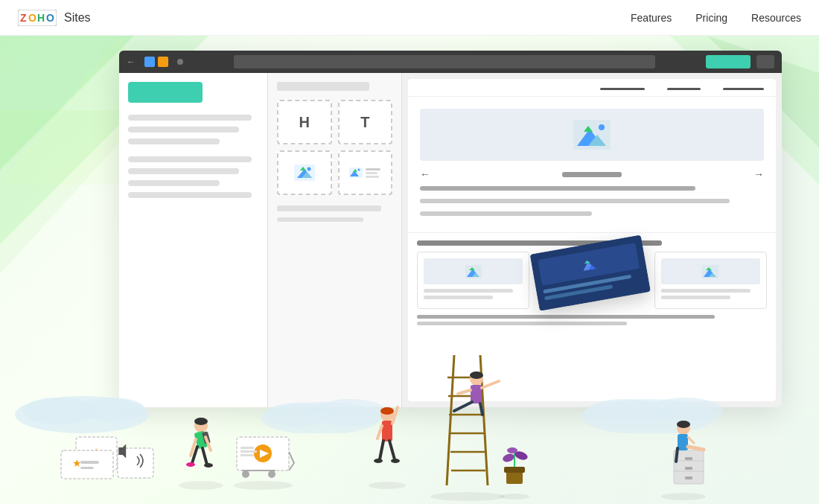 The width and height of the screenshot is (819, 504). What do you see at coordinates (450, 62) in the screenshot?
I see `browser-chrome: ←` at bounding box center [450, 62].